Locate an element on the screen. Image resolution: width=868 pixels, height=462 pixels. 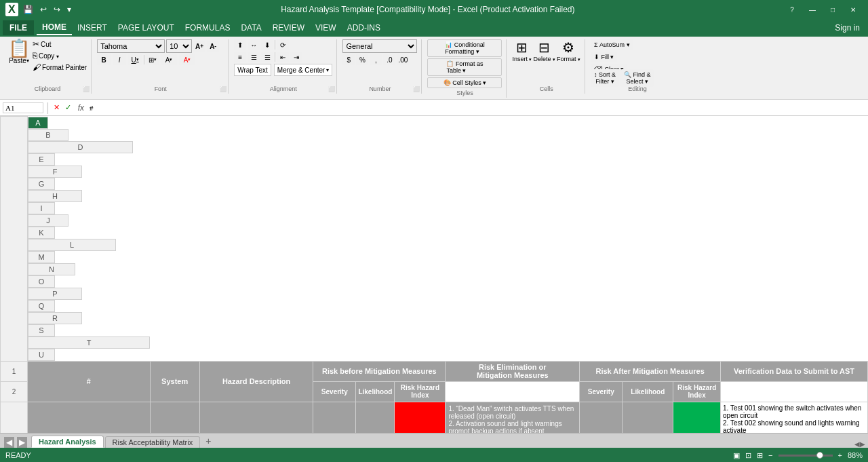
addins-menu-item: ADD-INS is located at coordinates (363, 28).